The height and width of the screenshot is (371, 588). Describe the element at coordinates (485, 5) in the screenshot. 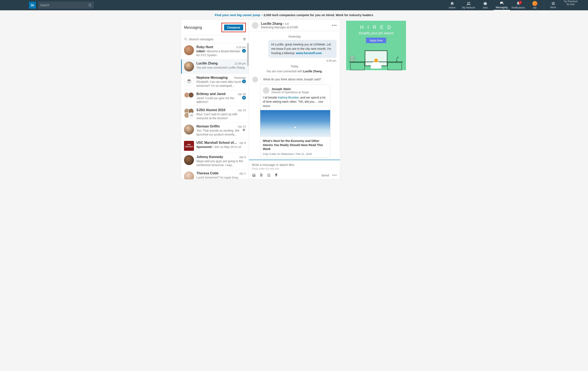

I see `nav-jobs: Jobs` at that location.